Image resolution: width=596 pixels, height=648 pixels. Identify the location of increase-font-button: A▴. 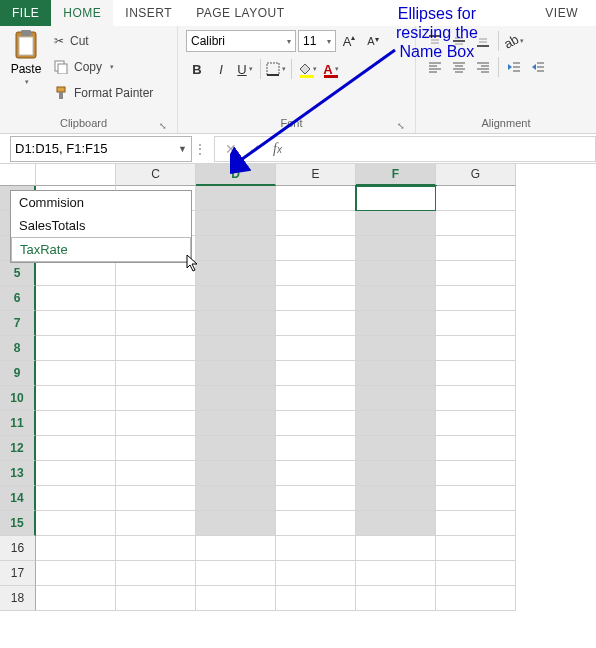
(349, 41).